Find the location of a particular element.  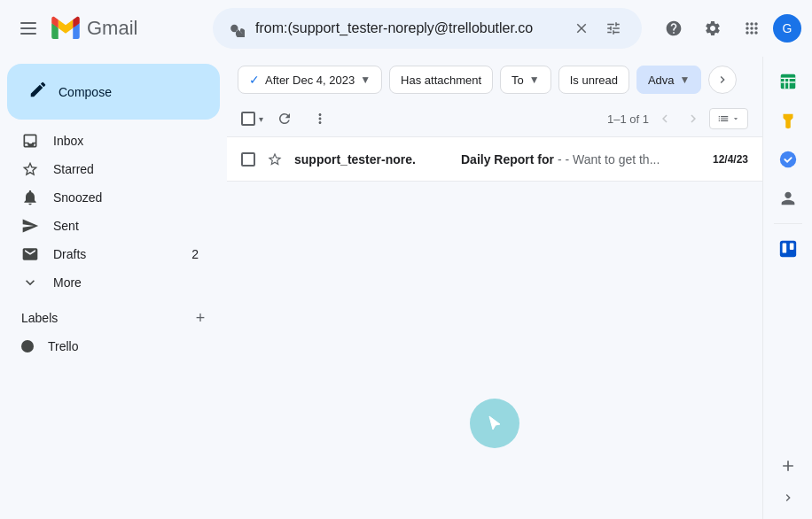

chip-attachment-label: Has attachment is located at coordinates (441, 80).